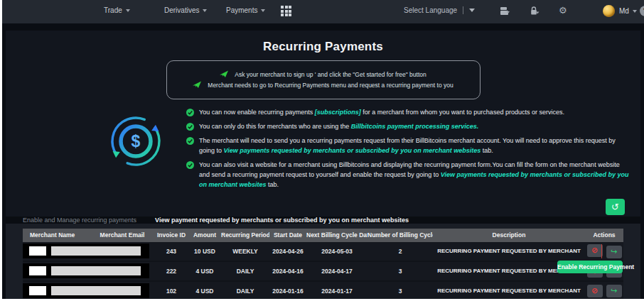 The width and height of the screenshot is (644, 301). Describe the element at coordinates (57, 235) in the screenshot. I see `header-merchant-name: Merchant Name` at that location.